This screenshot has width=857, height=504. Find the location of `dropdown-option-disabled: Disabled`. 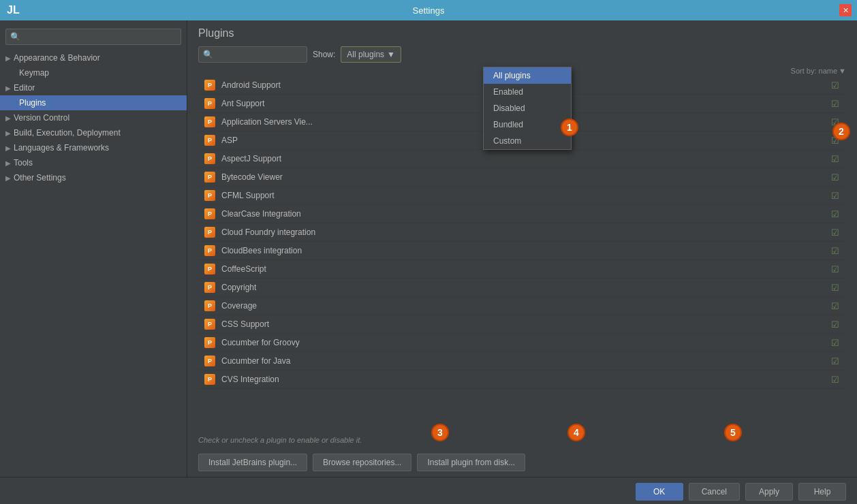

dropdown-option-disabled: Disabled is located at coordinates (527, 108).